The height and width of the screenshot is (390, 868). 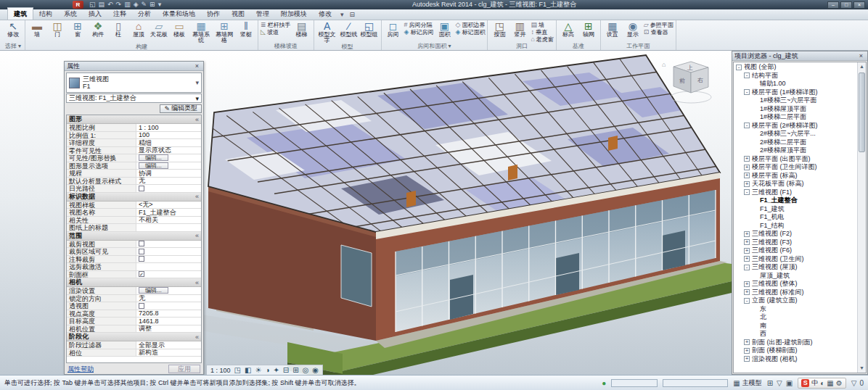 I want to click on checkbox: ✓, so click(x=142, y=274).